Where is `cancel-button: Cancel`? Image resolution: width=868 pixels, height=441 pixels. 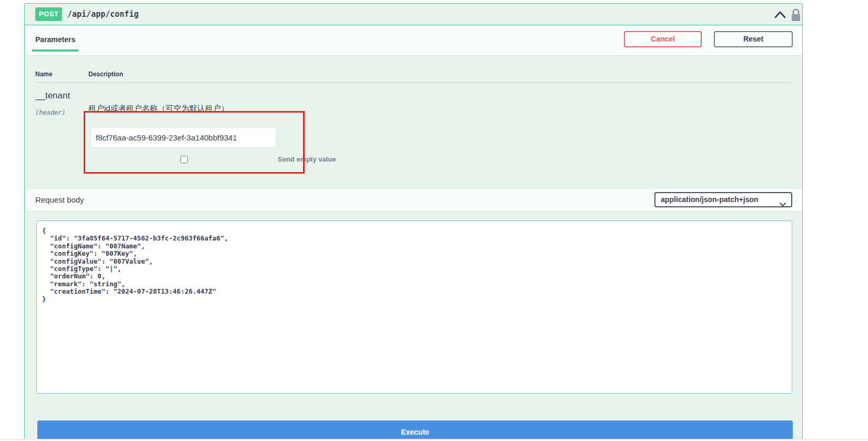
cancel-button: Cancel is located at coordinates (663, 39).